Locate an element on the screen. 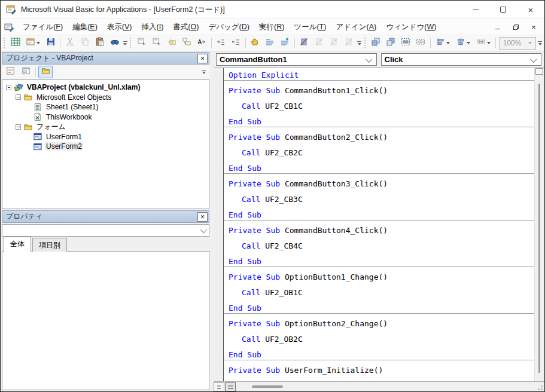 This screenshot has width=545, height=392. tree-item-forms: フォーム is located at coordinates (105, 127).